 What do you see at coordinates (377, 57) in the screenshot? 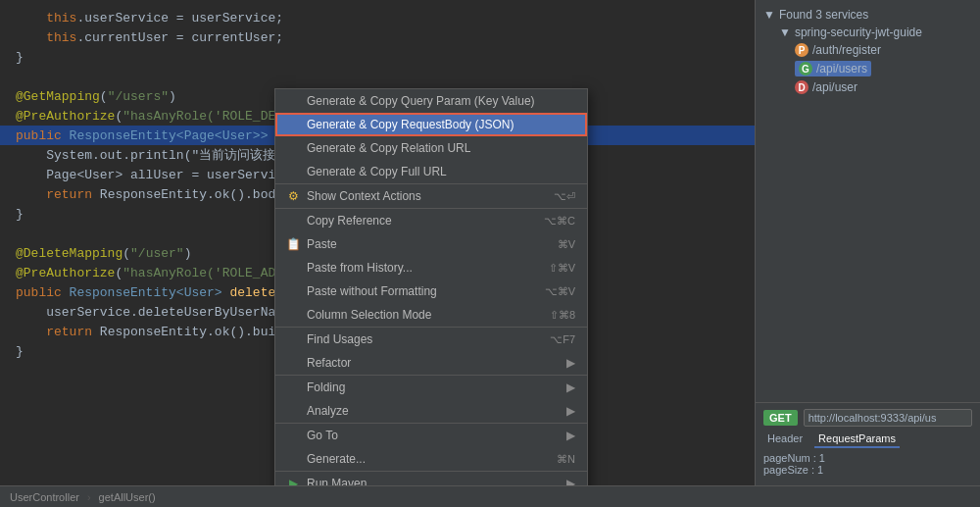
I see `code-line: }` at bounding box center [377, 57].